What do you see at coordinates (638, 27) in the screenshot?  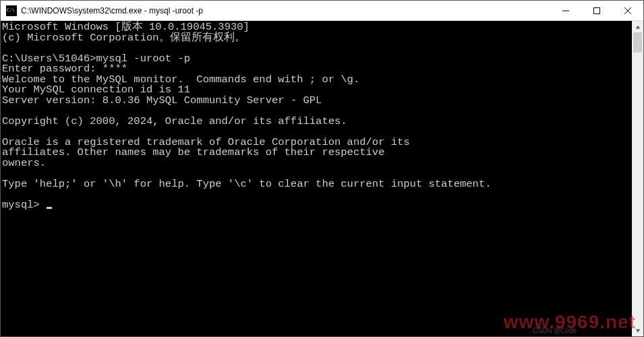 I see `scroll-up-button` at bounding box center [638, 27].